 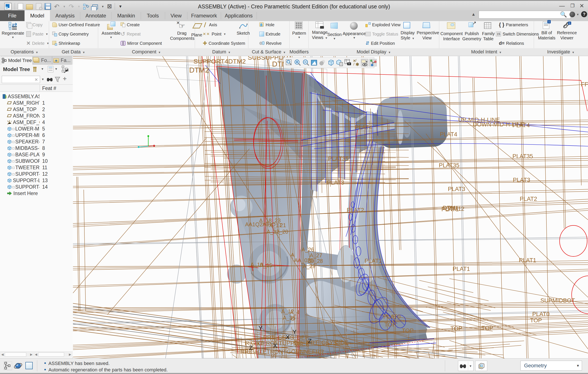 What do you see at coordinates (260, 224) in the screenshot?
I see `svg-text: AA1Q2AIHO` at bounding box center [260, 224].